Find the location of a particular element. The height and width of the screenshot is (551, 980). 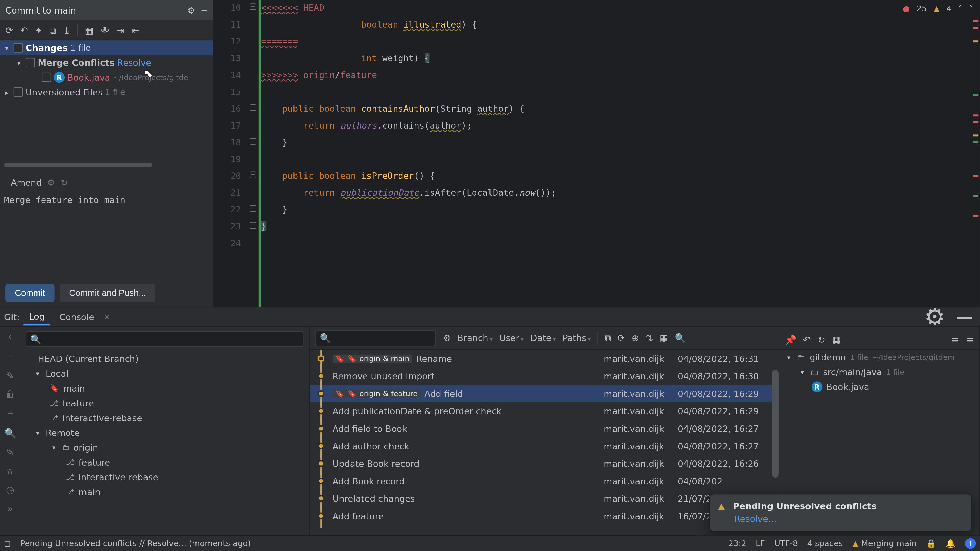

commit-row: Remove unused importmarit.van.dijk04/08/… is located at coordinates (544, 376).